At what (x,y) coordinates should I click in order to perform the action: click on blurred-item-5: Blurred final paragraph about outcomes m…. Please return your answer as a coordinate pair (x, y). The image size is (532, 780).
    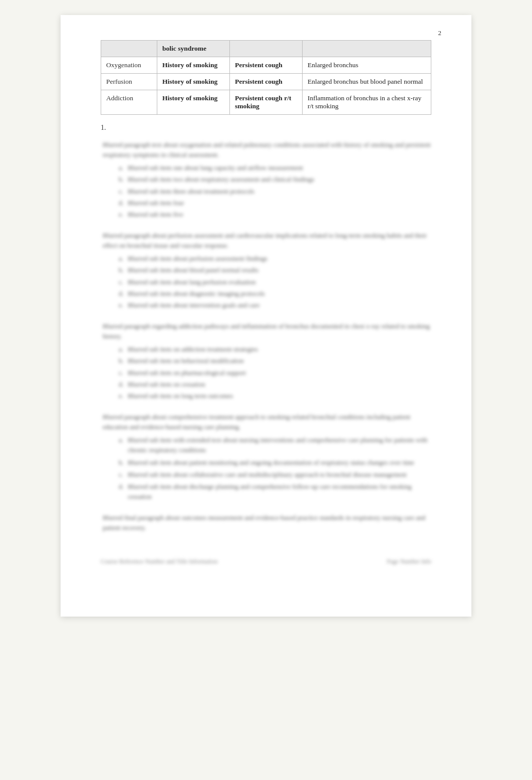
    Looking at the image, I should click on (266, 523).